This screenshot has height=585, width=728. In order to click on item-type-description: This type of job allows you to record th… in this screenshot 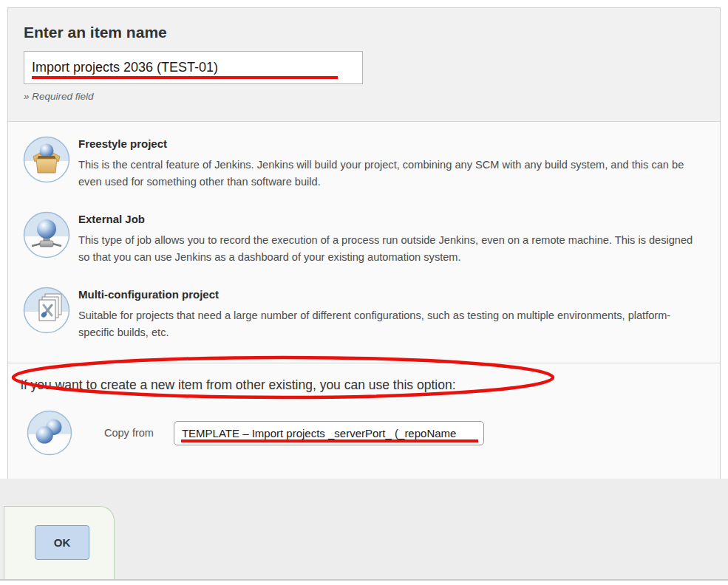, I will do `click(388, 248)`.